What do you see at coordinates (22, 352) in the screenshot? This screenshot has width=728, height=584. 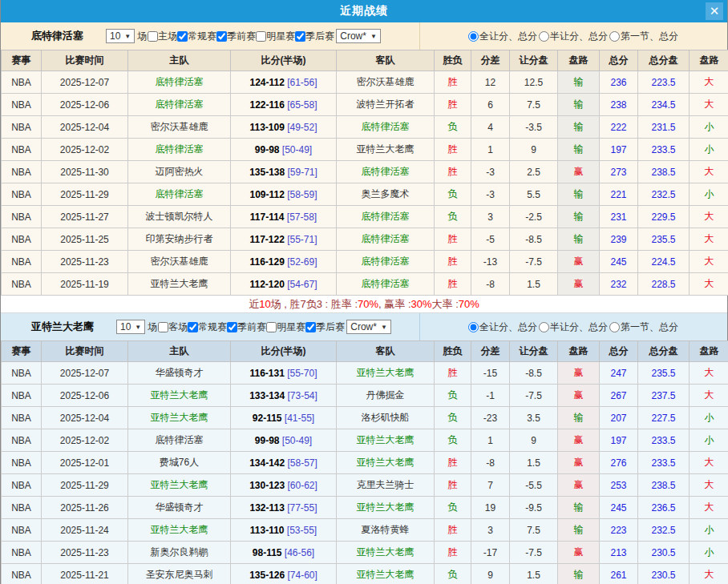 I see `column-header: 赛事` at bounding box center [22, 352].